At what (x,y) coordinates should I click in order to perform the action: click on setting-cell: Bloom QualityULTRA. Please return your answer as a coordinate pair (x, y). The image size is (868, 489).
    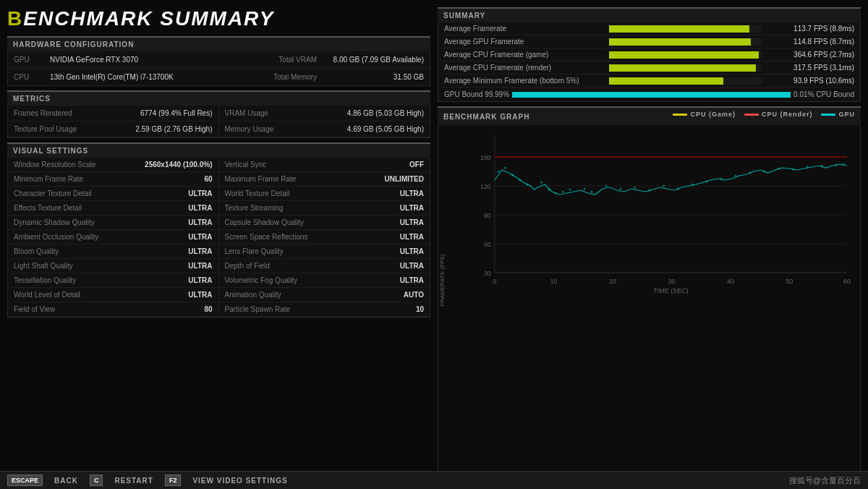
    Looking at the image, I should click on (114, 252).